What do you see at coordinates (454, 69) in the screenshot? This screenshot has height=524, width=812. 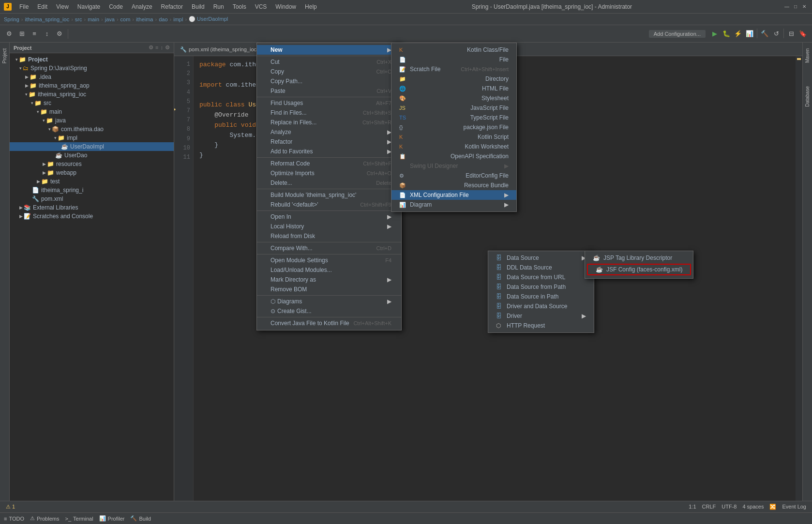 I see `new-scratch-file: 📝 Scratch File Ctrl+Alt+Shift+Insert` at bounding box center [454, 69].